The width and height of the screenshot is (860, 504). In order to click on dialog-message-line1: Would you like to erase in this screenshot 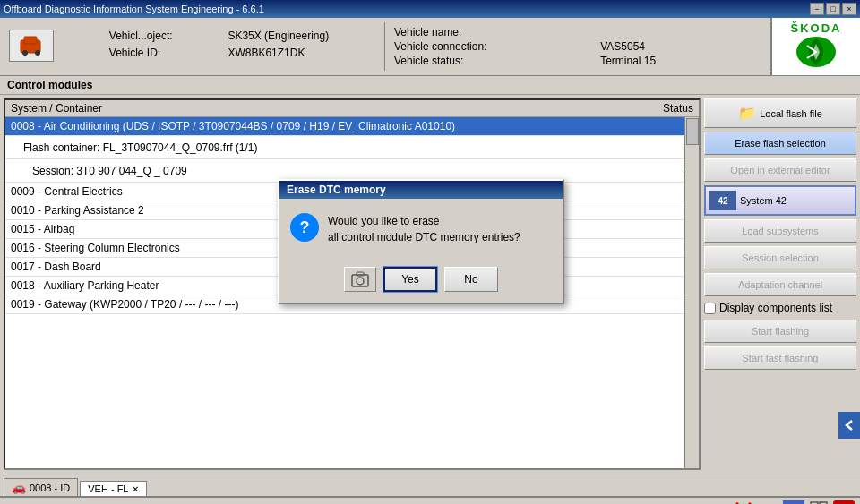, I will do `click(383, 221)`.